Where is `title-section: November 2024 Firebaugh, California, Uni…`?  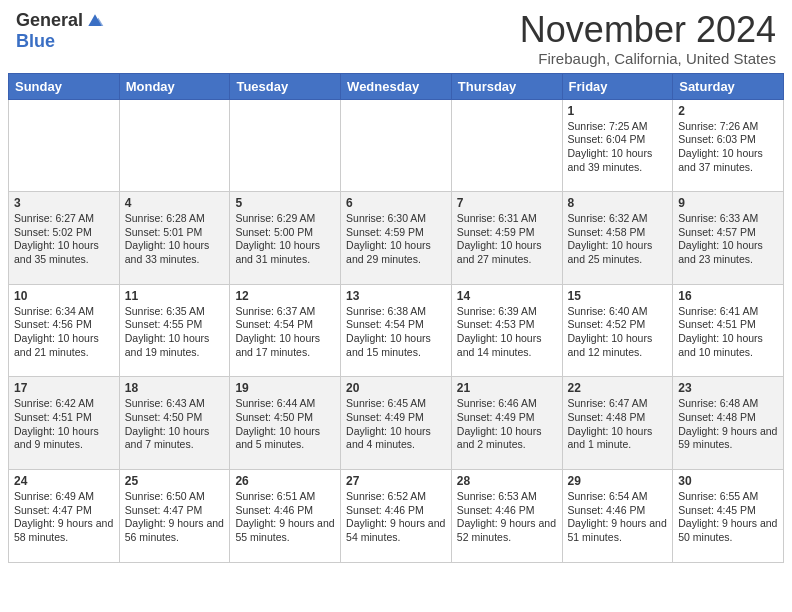 title-section: November 2024 Firebaugh, California, Uni… is located at coordinates (648, 38).